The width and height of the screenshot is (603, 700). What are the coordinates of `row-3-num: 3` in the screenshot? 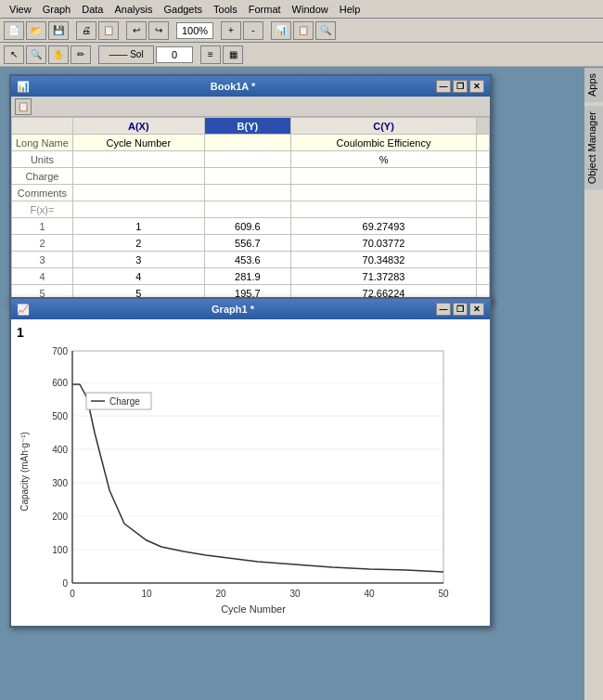 It's located at (43, 260).